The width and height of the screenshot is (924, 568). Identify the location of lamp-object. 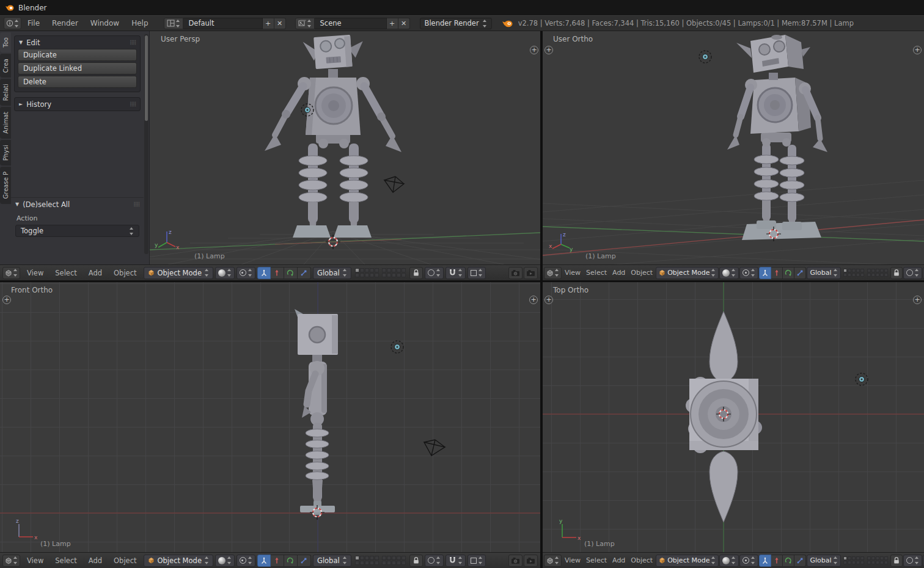
(397, 347).